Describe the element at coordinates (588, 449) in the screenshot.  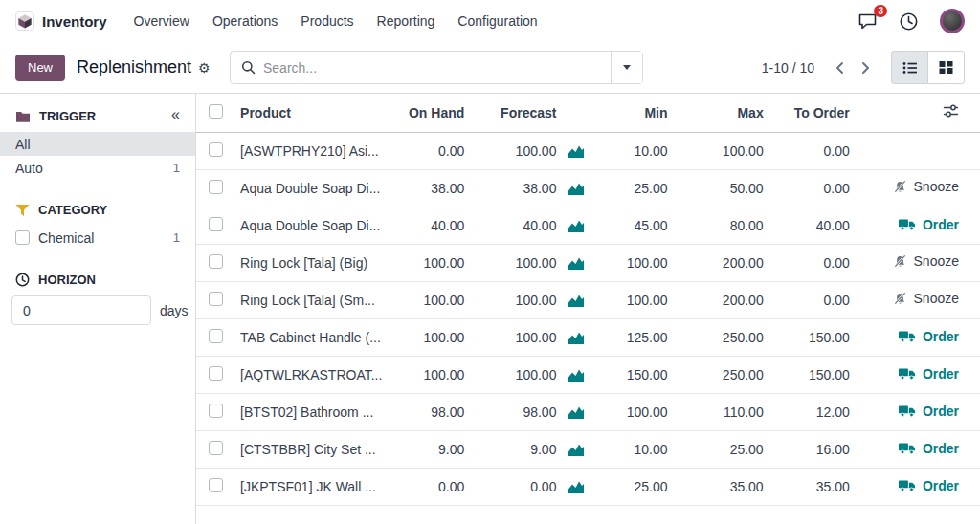
I see `table-row: [CTSTBBR] City Set ... 9.00 9.00 10.00 2…` at that location.